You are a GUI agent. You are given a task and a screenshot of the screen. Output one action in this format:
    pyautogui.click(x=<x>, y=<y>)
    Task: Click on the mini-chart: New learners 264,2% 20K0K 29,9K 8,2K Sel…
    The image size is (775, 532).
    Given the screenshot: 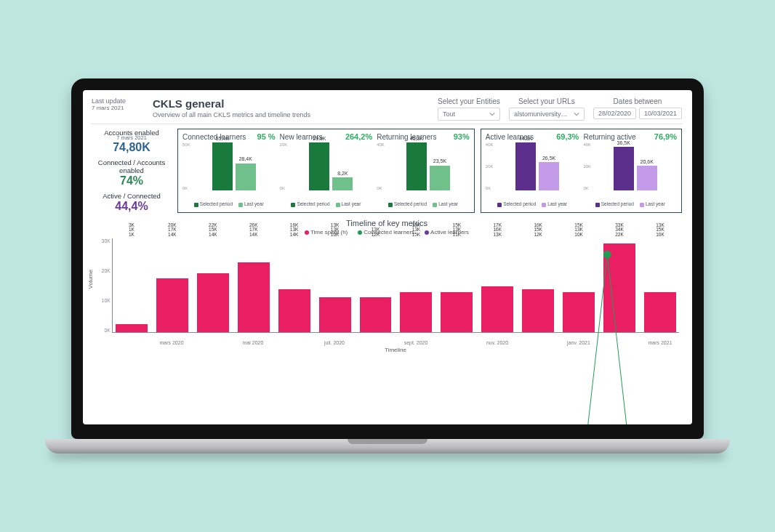 What is the action you would take?
    pyautogui.click(x=326, y=172)
    